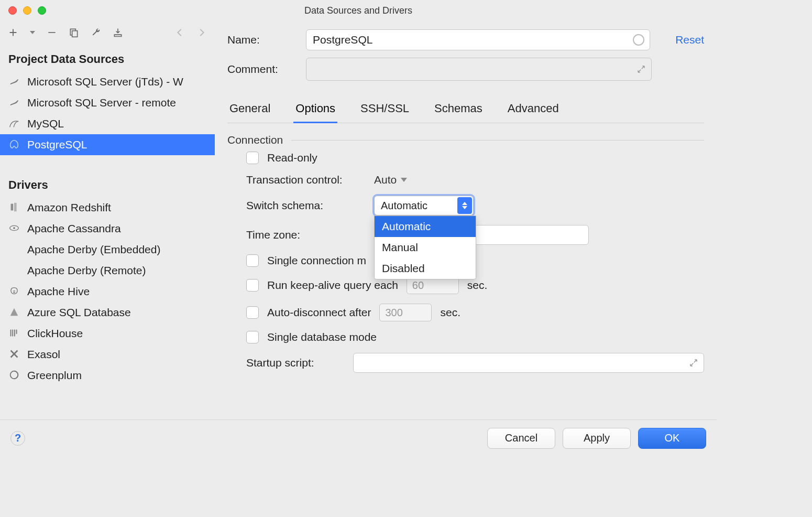 This screenshot has height=517, width=812. What do you see at coordinates (107, 229) in the screenshot?
I see `driver-item: Apache Cassandra` at bounding box center [107, 229].